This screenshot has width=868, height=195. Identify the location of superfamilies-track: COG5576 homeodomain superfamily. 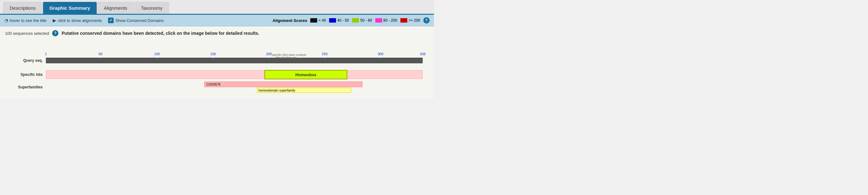
(234, 87).